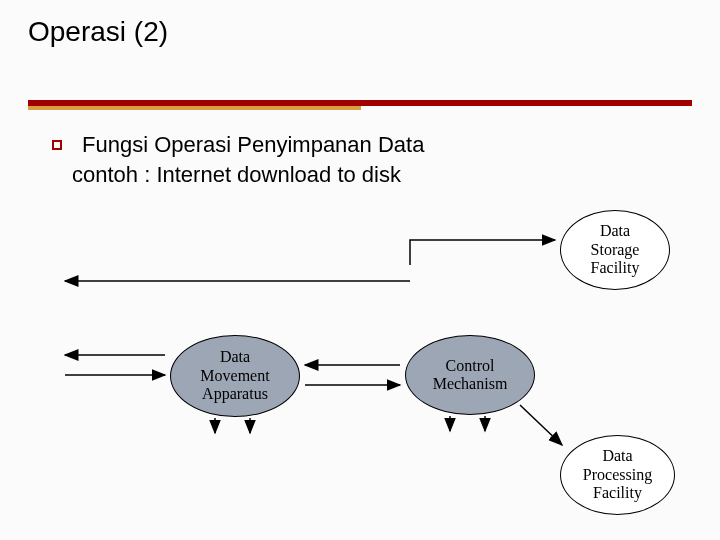 The image size is (720, 540). I want to click on bullet-line-2: contoh : Internet download to disk, so click(236, 175).